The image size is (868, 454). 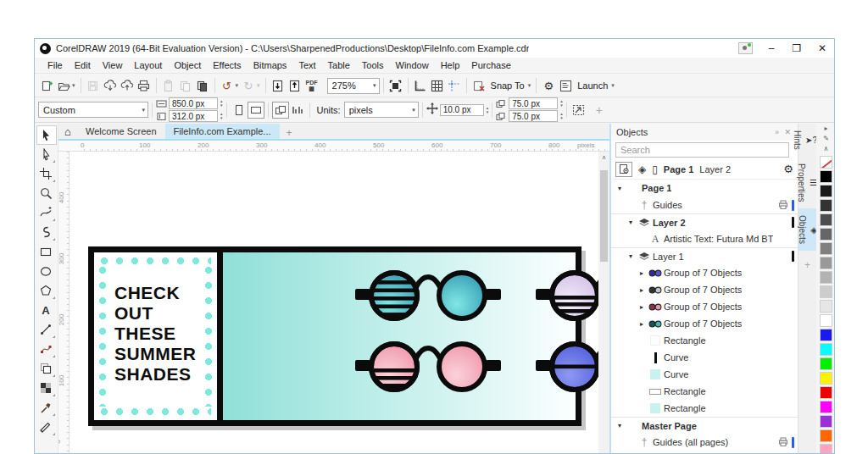 What do you see at coordinates (437, 86) in the screenshot?
I see `view-grid-icon` at bounding box center [437, 86].